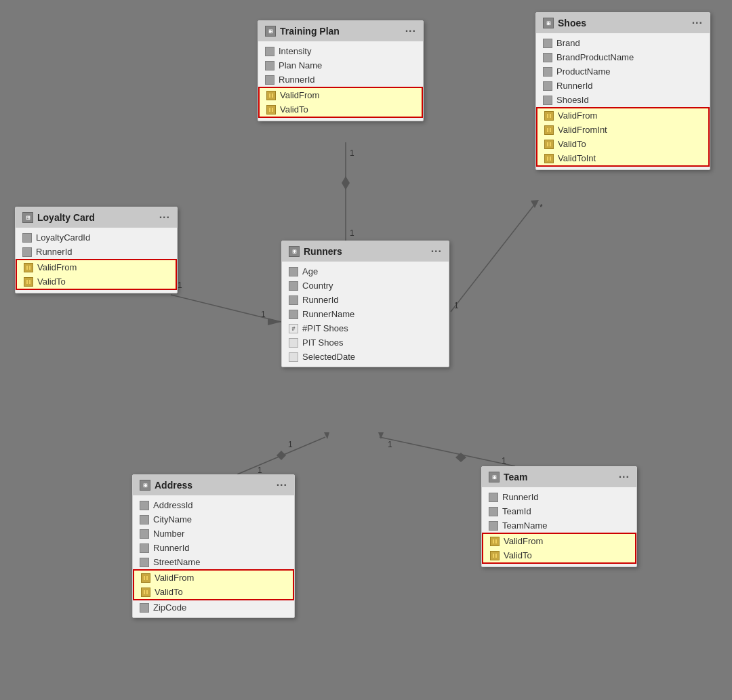 Image resolution: width=732 pixels, height=700 pixels. Describe the element at coordinates (365, 314) in the screenshot. I see `table-body-runners: Age Country RunnerId RunnerName # #PIT S…` at that location.